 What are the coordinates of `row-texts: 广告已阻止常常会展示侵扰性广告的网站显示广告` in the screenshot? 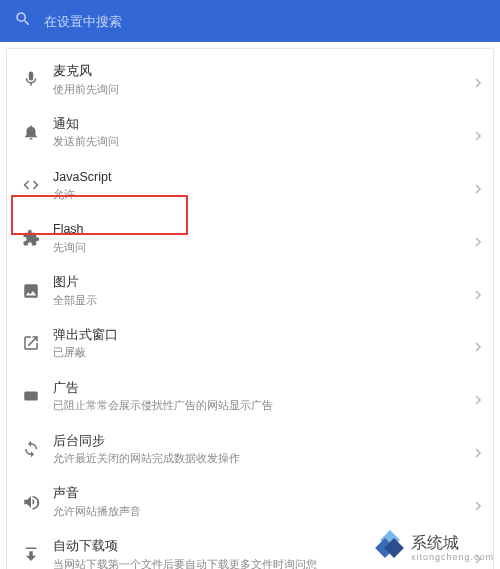 It's located at (260, 396).